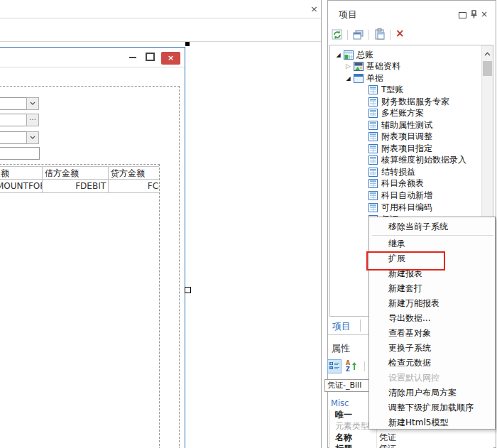 Image resolution: width=497 pixels, height=448 pixels. What do you see at coordinates (20, 153) in the screenshot?
I see `field-text` at bounding box center [20, 153].